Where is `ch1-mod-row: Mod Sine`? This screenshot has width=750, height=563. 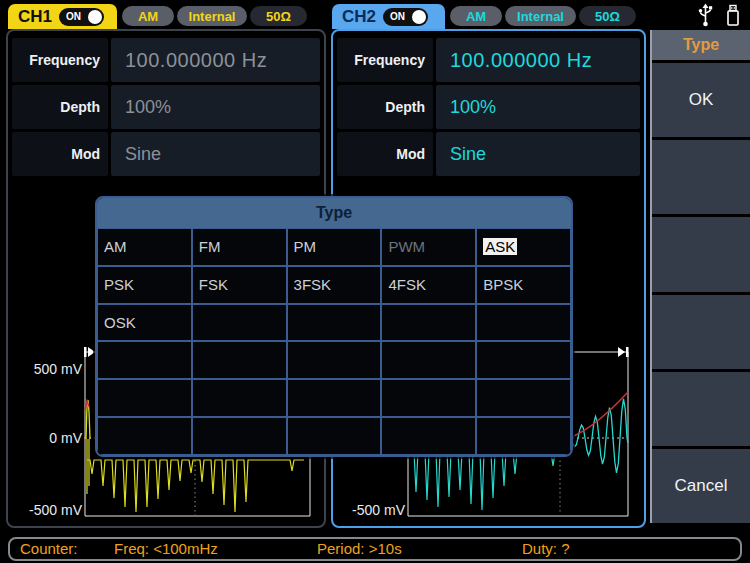 ch1-mod-row: Mod Sine is located at coordinates (166, 154).